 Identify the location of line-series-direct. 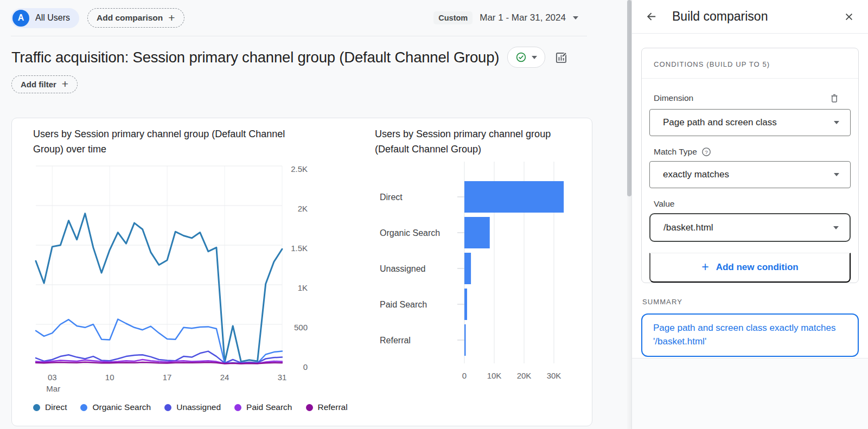
(159, 288).